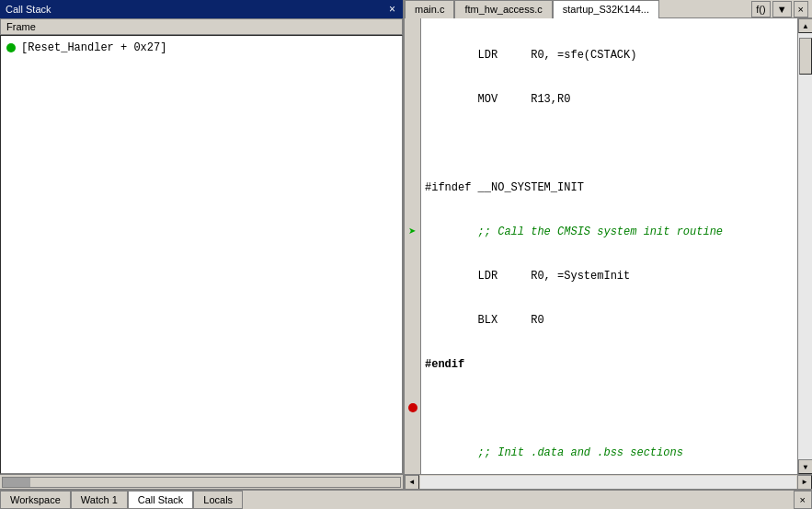  What do you see at coordinates (412, 482) in the screenshot?
I see `hscroll-left-button: ◄` at bounding box center [412, 482].